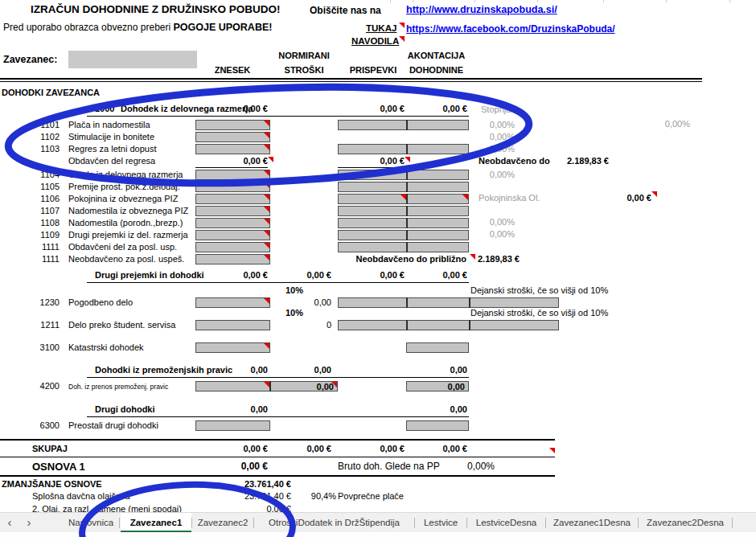 Image resolution: width=756 pixels, height=537 pixels. I want to click on row-code: 1105, so click(46, 187).